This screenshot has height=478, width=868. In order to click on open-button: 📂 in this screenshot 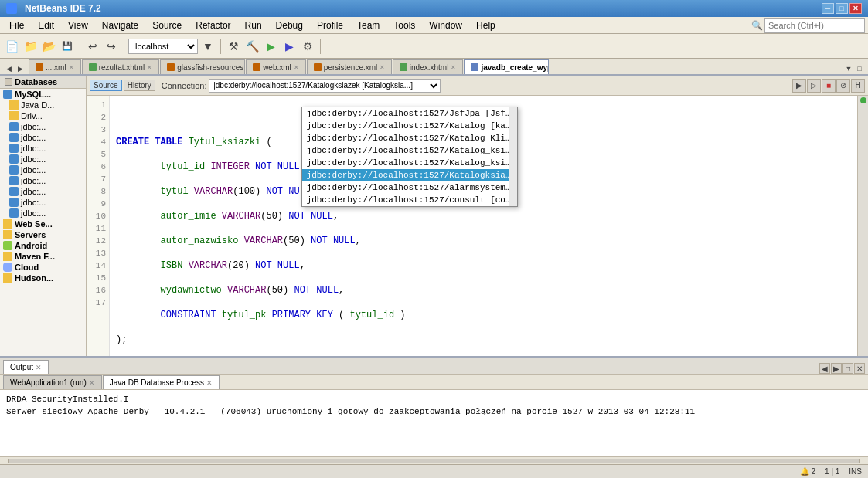, I will do `click(49, 46)`.